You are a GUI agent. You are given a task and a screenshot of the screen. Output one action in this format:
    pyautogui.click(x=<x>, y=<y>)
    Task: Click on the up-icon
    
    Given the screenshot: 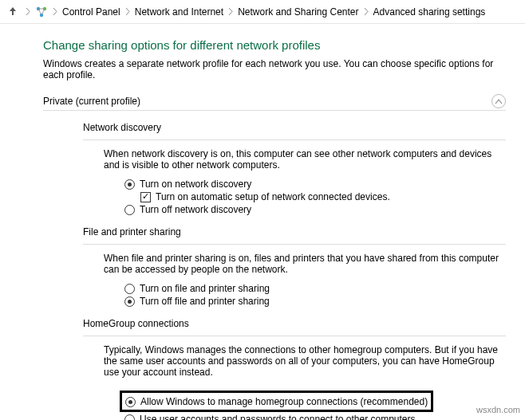 What is the action you would take?
    pyautogui.click(x=13, y=12)
    